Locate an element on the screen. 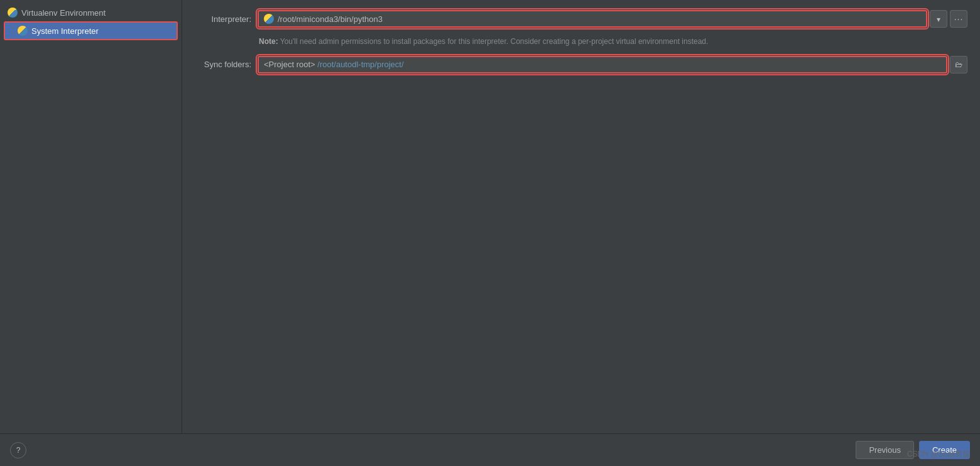 Image resolution: width=980 pixels, height=466 pixels. interpreter-more-button is located at coordinates (959, 19).